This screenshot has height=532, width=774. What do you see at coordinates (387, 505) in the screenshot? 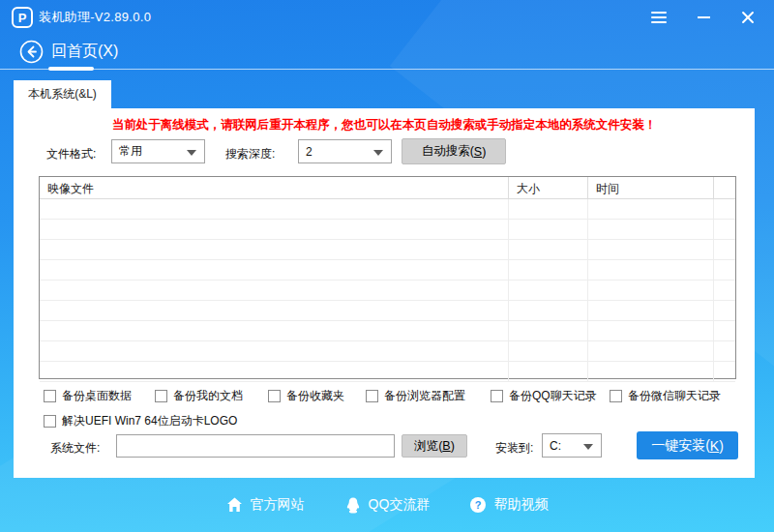
I see `footer-bar: 官方网站 QQ交流群 ? 帮助视频` at bounding box center [387, 505].